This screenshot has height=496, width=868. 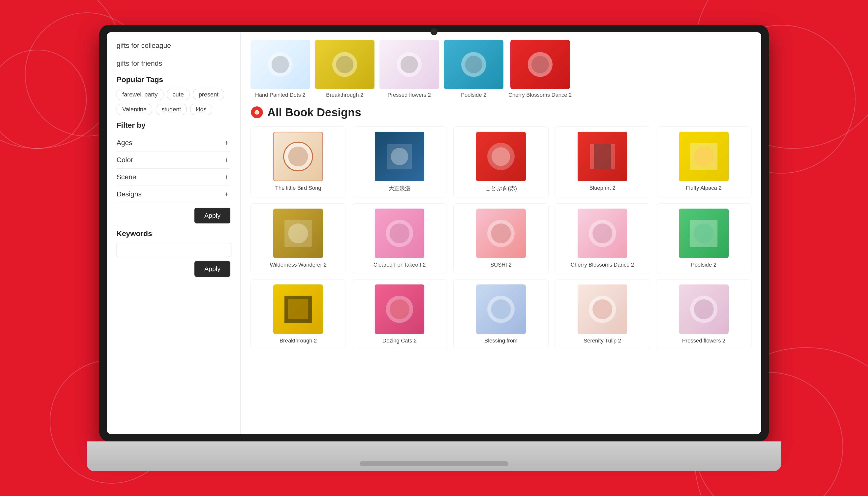 I want to click on tag-farewell-party: farewell party, so click(x=140, y=95).